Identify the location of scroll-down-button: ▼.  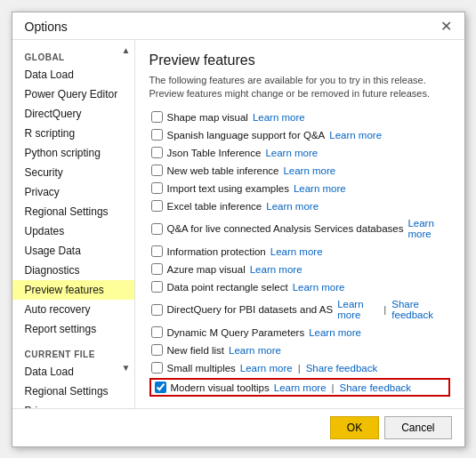
(126, 368).